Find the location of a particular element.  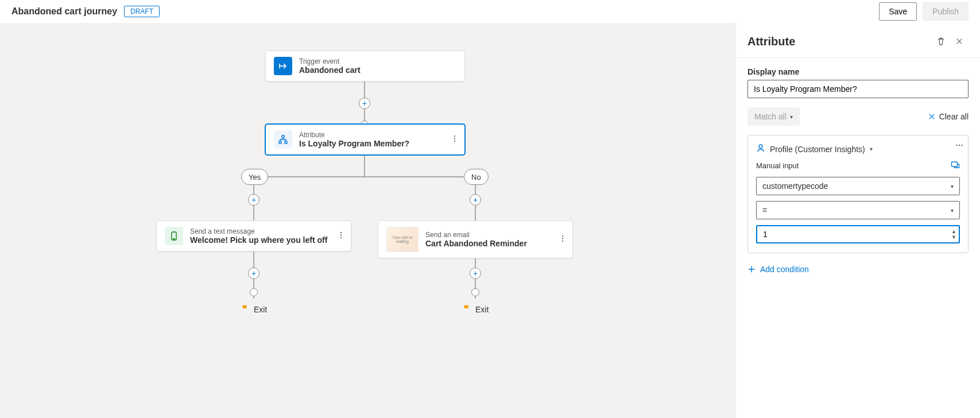

panel-title: Attribute is located at coordinates (839, 41).